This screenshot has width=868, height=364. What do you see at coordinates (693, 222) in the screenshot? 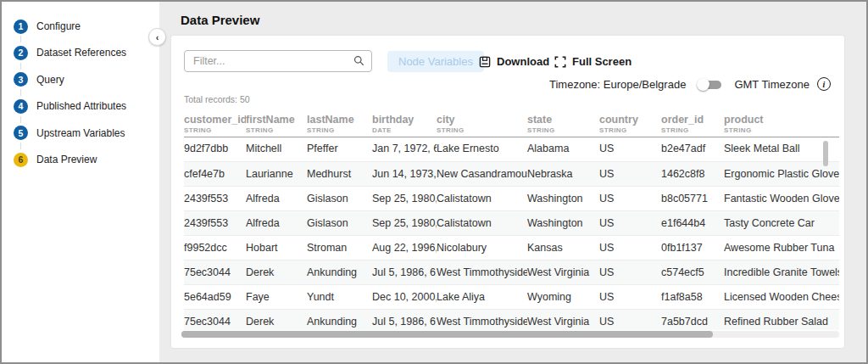
I see `table-cell: e1f644b4` at bounding box center [693, 222].